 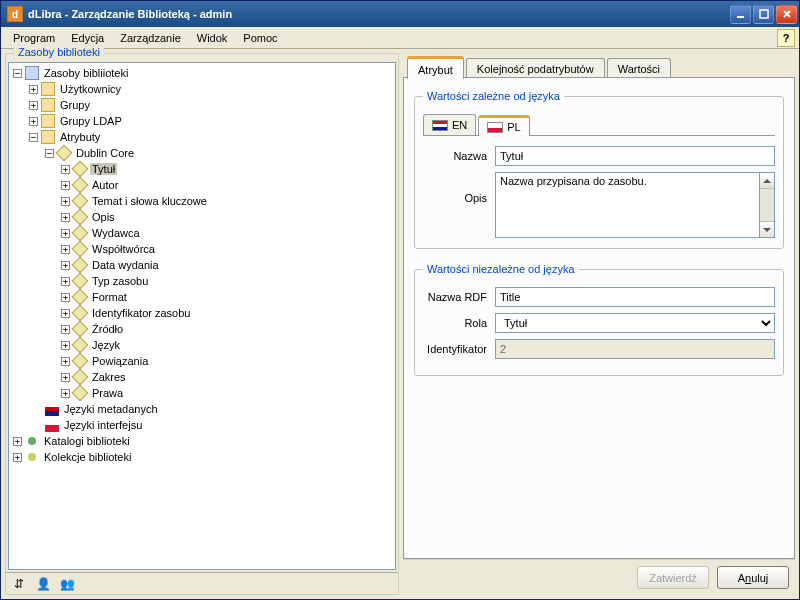 I want to click on tree-dc-wydawca: Wydawca, so click(x=116, y=233).